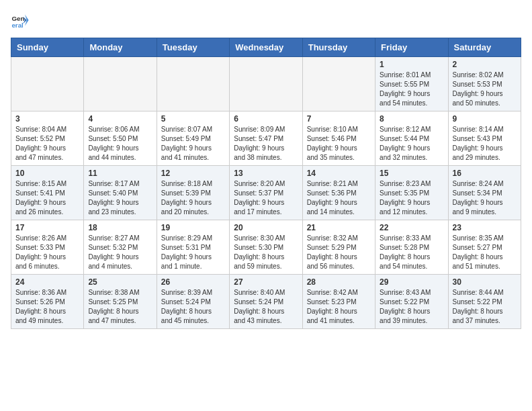  I want to click on day-info: Sunrise: 8:36 AM Sunset: 5:26 PM Dayligh…, so click(47, 307).